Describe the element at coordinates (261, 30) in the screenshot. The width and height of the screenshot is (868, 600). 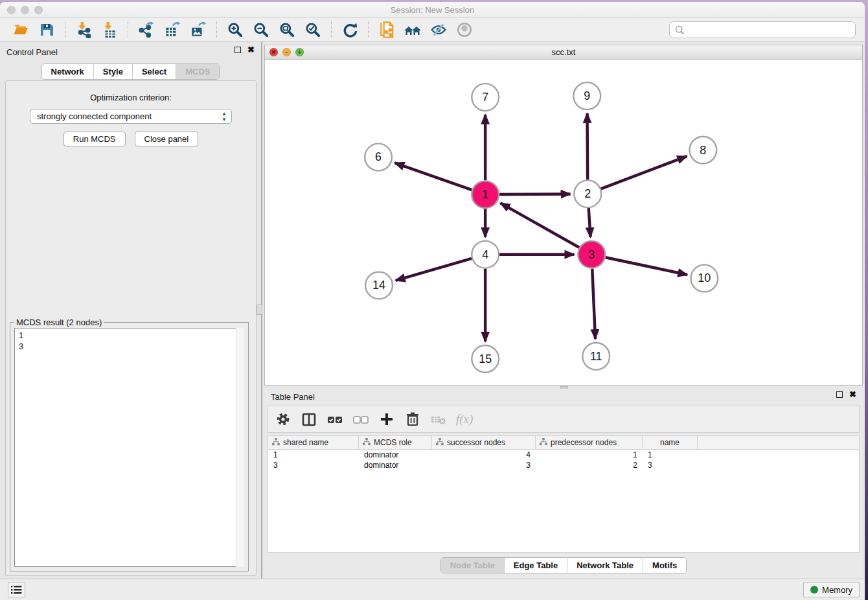
I see `zoom-out-icon` at that location.